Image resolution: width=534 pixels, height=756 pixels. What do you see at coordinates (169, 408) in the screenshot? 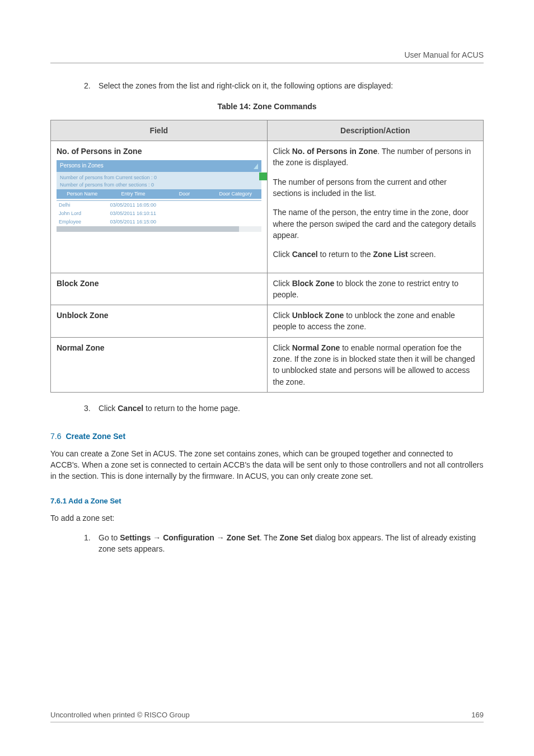
I see `step-3-text: Click Cancel to return to the home page.` at bounding box center [169, 408].